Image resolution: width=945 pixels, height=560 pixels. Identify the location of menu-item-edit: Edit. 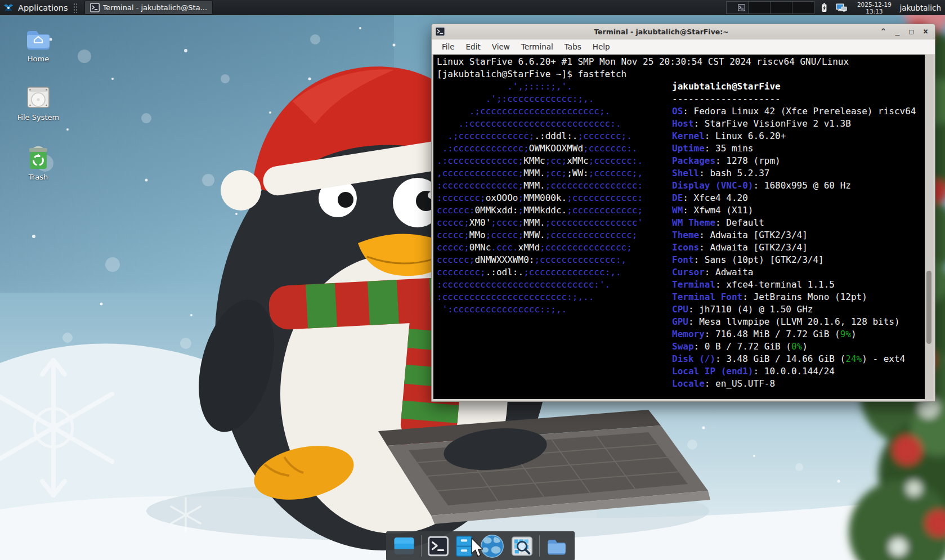
(473, 47).